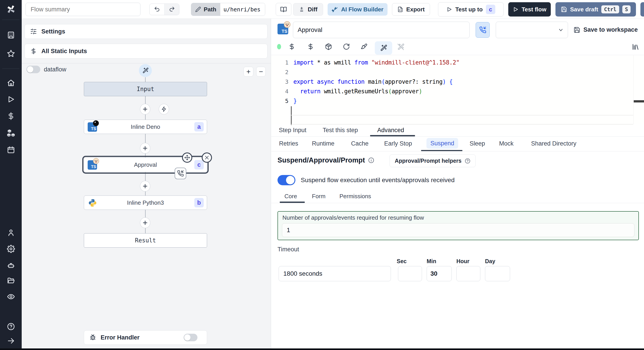 The height and width of the screenshot is (350, 644). I want to click on close-icon, so click(207, 158).